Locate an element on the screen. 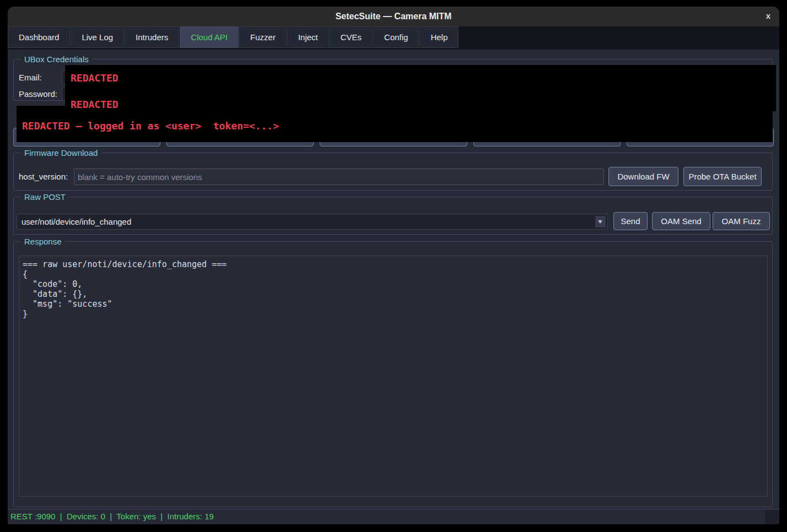 Image resolution: width=787 pixels, height=532 pixels. ubox-credentials-group-title: UBox Credentials is located at coordinates (56, 59).